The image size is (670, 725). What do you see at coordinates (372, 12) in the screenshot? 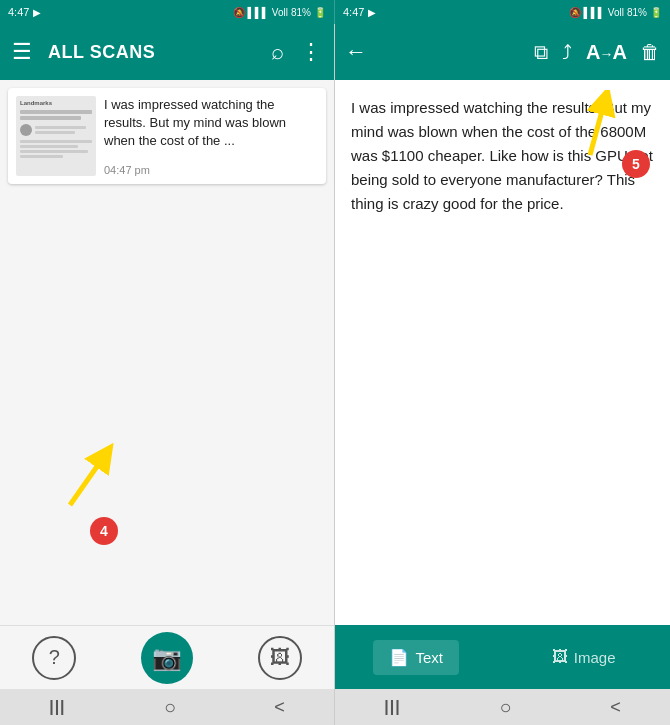
I see `right-status-icon: ▶` at bounding box center [372, 12].